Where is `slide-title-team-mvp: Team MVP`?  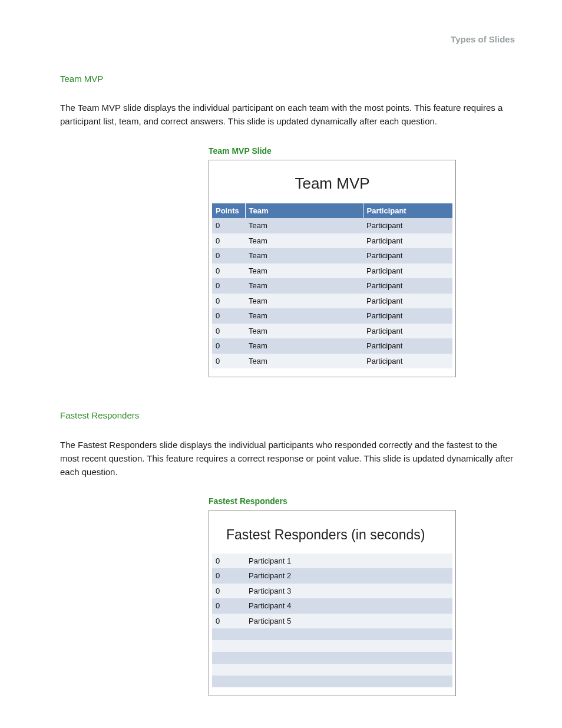
slide-title-team-mvp: Team MVP is located at coordinates (332, 184).